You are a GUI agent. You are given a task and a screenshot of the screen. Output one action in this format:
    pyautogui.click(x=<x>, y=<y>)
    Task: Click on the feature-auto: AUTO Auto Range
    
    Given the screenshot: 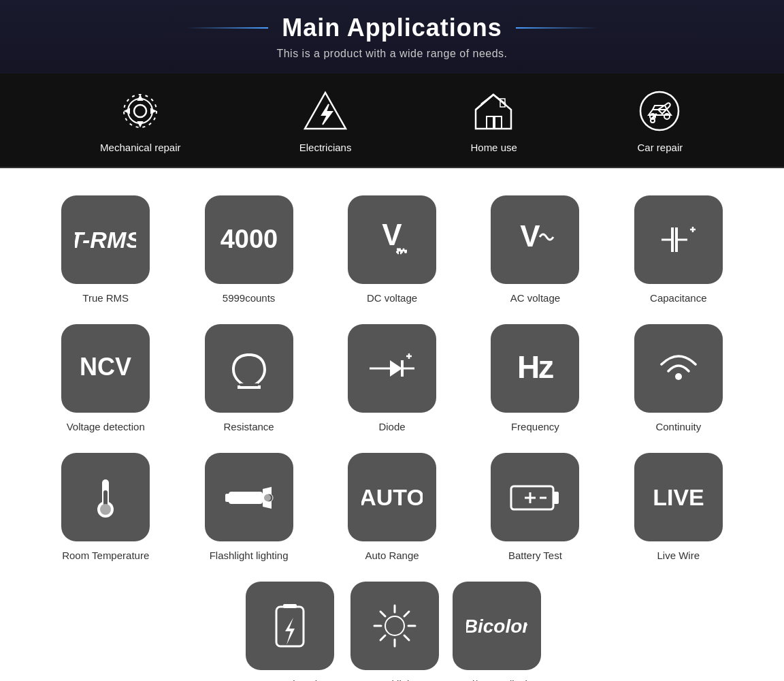 What is the action you would take?
    pyautogui.click(x=392, y=507)
    